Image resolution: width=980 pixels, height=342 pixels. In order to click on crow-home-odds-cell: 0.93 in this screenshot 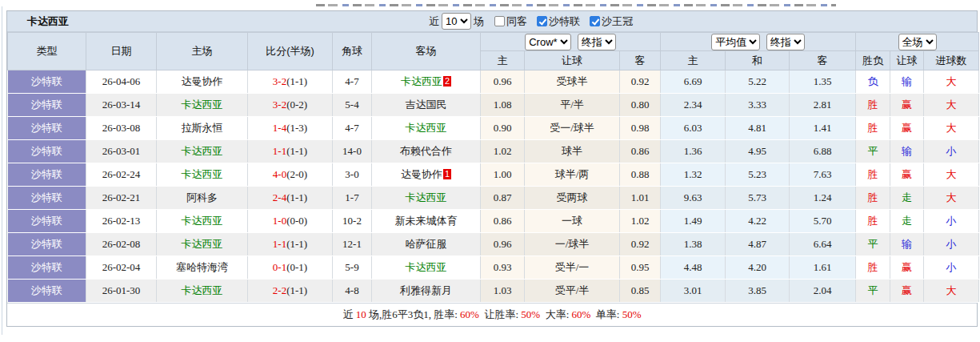, I will do `click(502, 268)`.